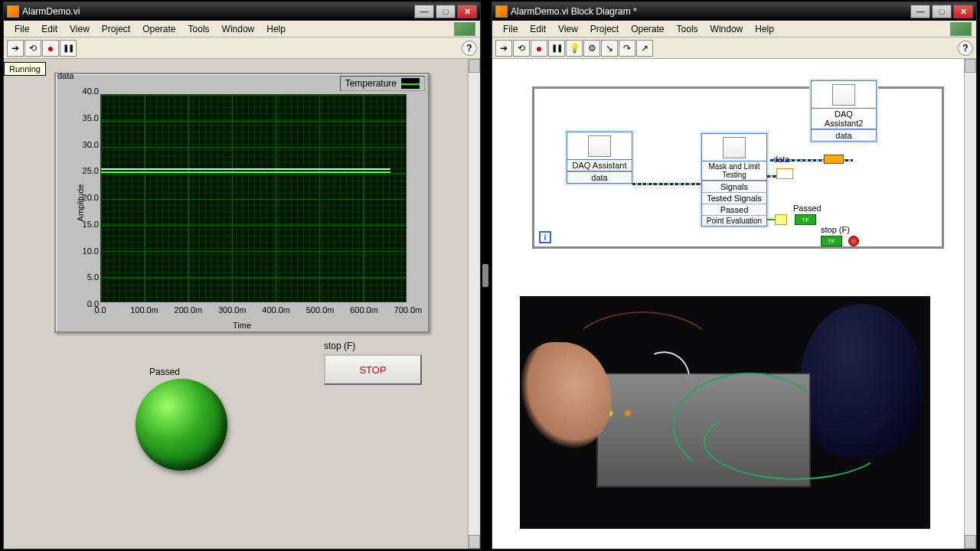  What do you see at coordinates (781, 220) in the screenshot?
I see `select-function-icon` at bounding box center [781, 220].